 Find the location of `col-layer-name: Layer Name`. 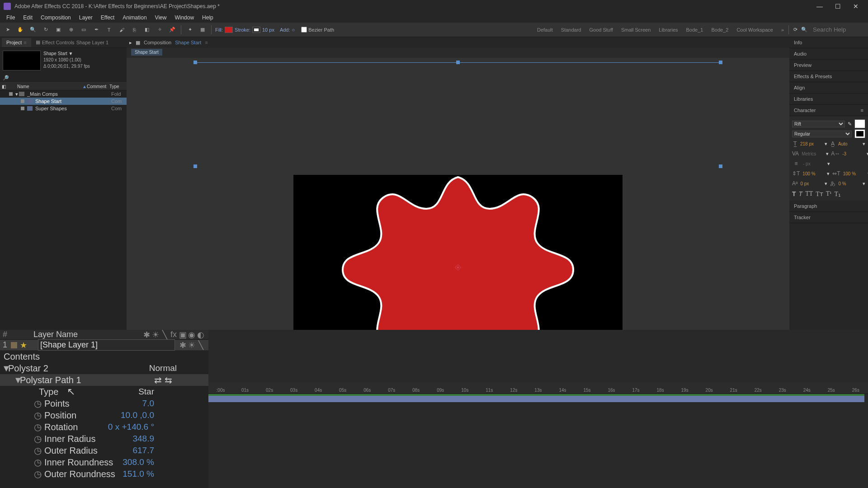

col-layer-name: Layer Name is located at coordinates (56, 334).